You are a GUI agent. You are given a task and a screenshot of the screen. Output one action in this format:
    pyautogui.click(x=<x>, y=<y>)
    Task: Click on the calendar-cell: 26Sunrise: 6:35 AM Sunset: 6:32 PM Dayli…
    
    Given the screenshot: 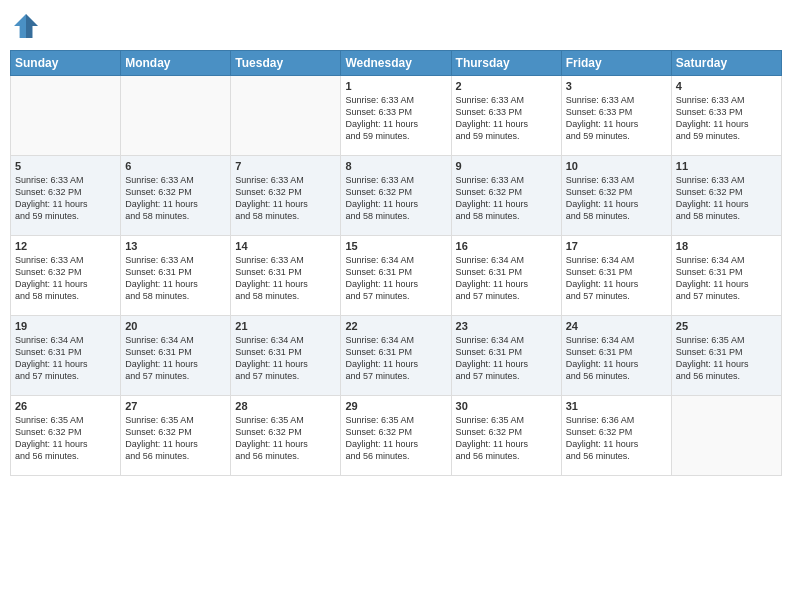 What is the action you would take?
    pyautogui.click(x=66, y=436)
    